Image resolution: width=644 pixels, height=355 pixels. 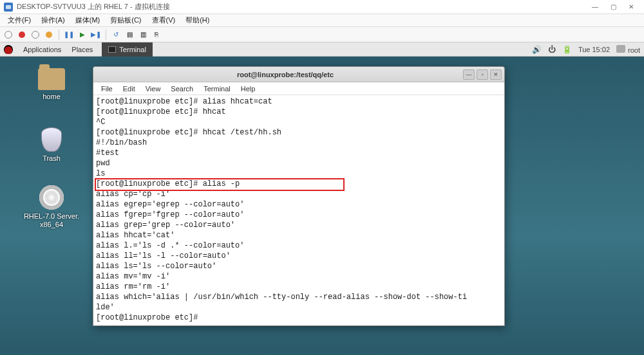 I want to click on vm-maximize-button: ▢, so click(x=613, y=7).